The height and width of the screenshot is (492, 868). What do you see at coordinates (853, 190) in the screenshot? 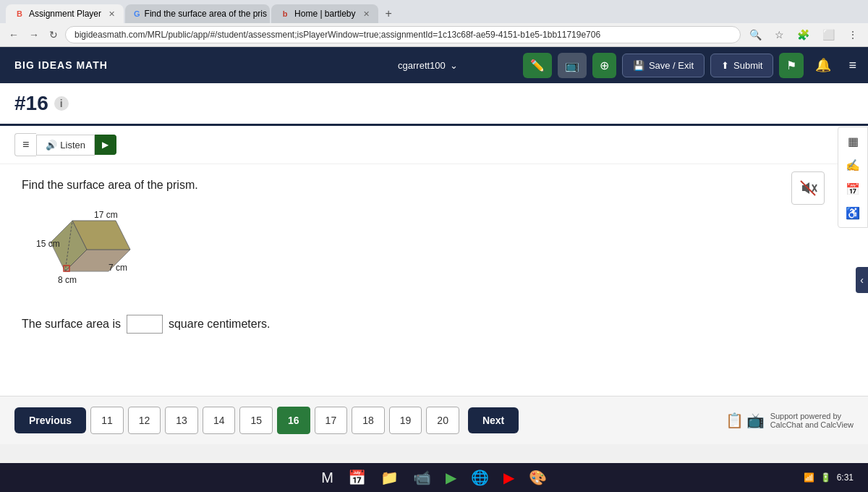
I see `side-calendar-button: 📅` at bounding box center [853, 190].